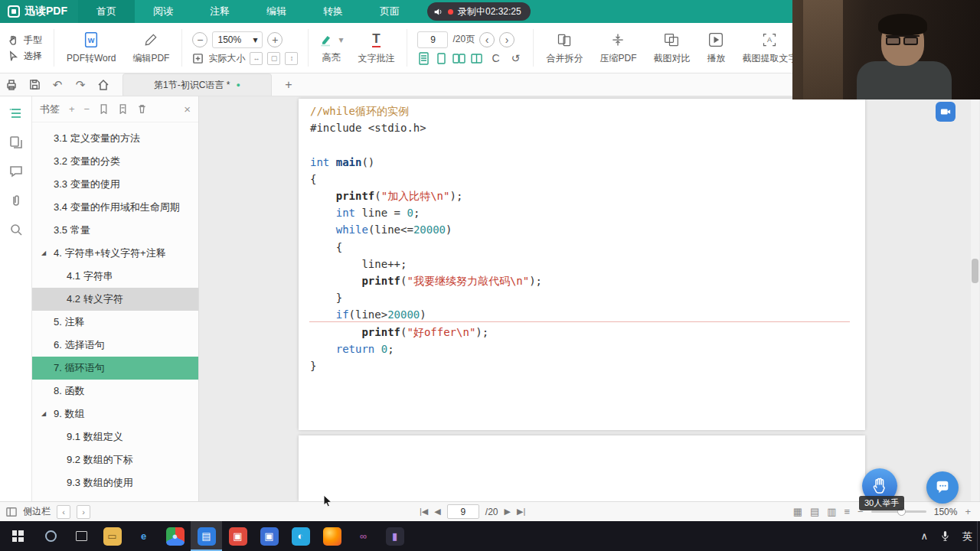 The image size is (980, 551). I want to click on bookmark-item: 8. 函数, so click(115, 391).